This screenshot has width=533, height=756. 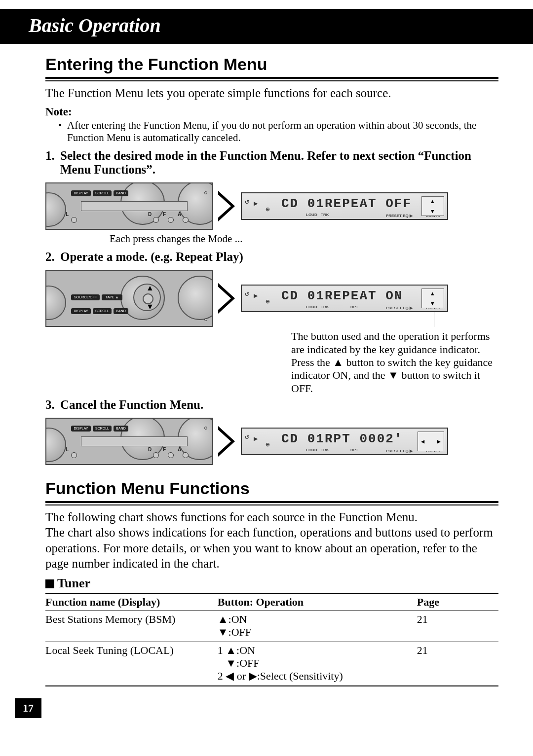 I want to click on lcd-display-1: ↺ ▶ ⊕ CD 01REPEAT OFF LOUD TRK PRESET EQ…, so click(x=344, y=206).